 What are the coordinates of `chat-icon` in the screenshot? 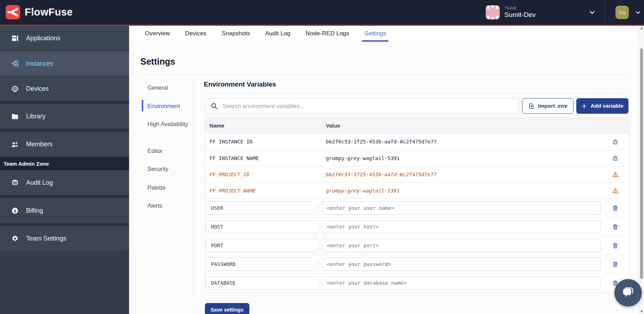 It's located at (628, 293).